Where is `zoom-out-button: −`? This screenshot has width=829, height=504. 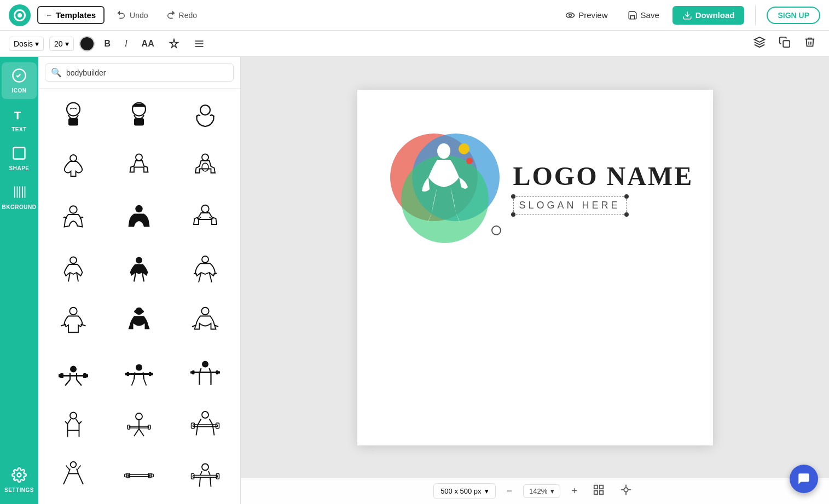 zoom-out-button: − is located at coordinates (510, 491).